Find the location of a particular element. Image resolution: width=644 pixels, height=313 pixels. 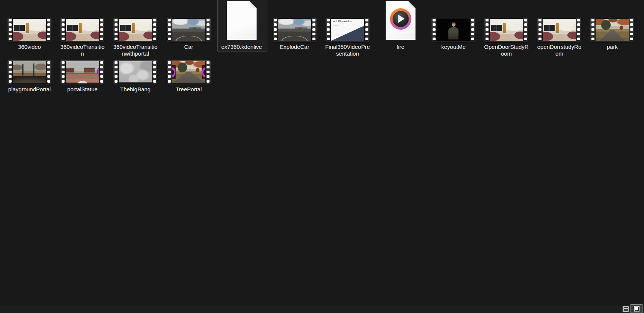

video-thumbnail: ard Chronicles is located at coordinates (348, 30).